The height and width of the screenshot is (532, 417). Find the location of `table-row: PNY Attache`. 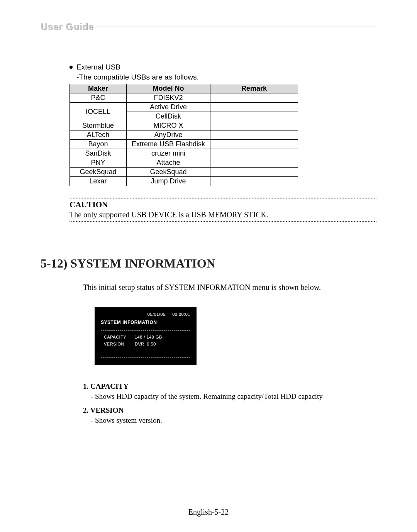

table-row: PNY Attache is located at coordinates (184, 163).